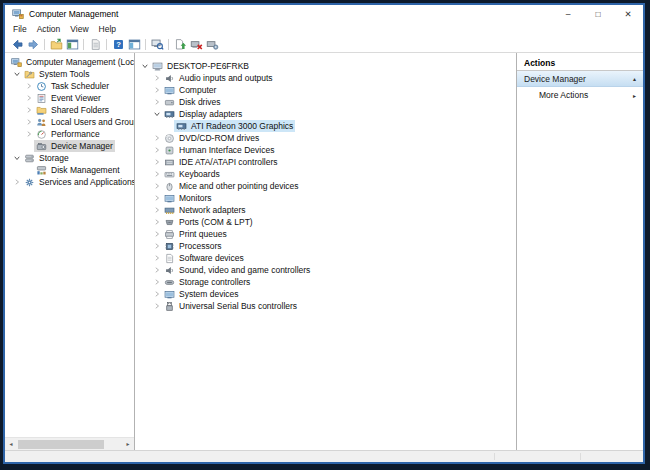 The height and width of the screenshot is (470, 650). What do you see at coordinates (157, 44) in the screenshot?
I see `scan-hardware-icon` at bounding box center [157, 44].